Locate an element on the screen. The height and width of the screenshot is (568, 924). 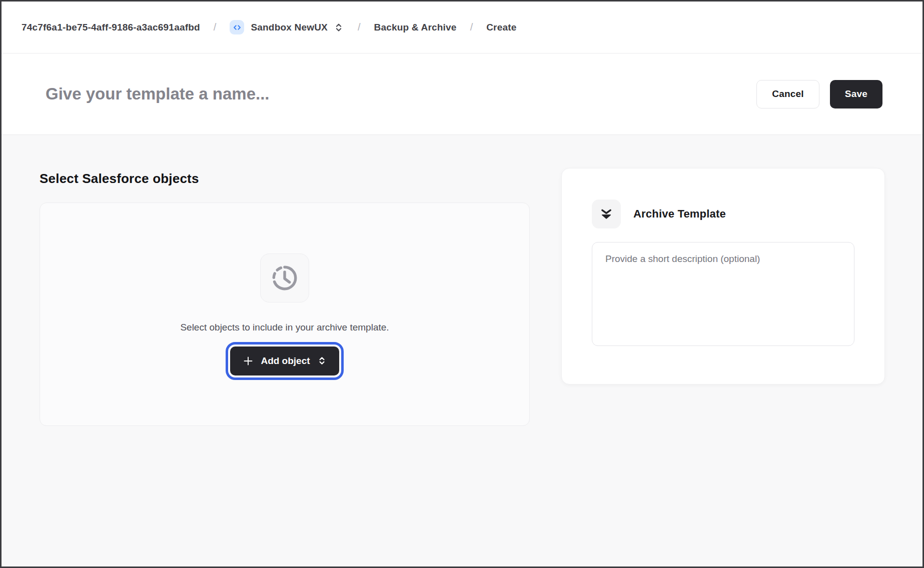
empty-state-message: Select objects to include in your archiv… is located at coordinates (284, 328).